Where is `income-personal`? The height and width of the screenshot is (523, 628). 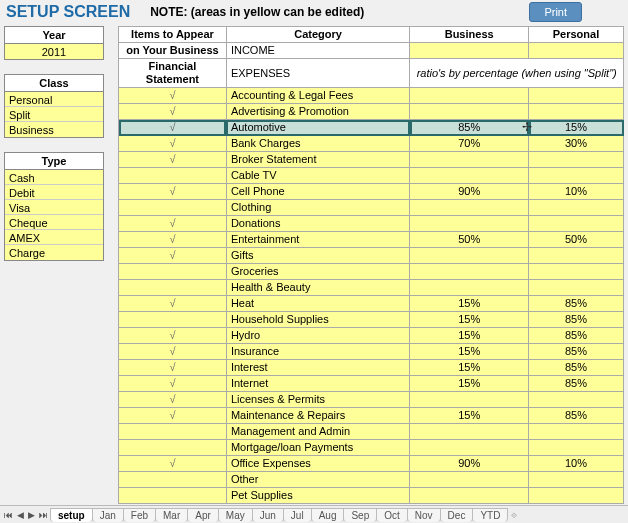 income-personal is located at coordinates (576, 51).